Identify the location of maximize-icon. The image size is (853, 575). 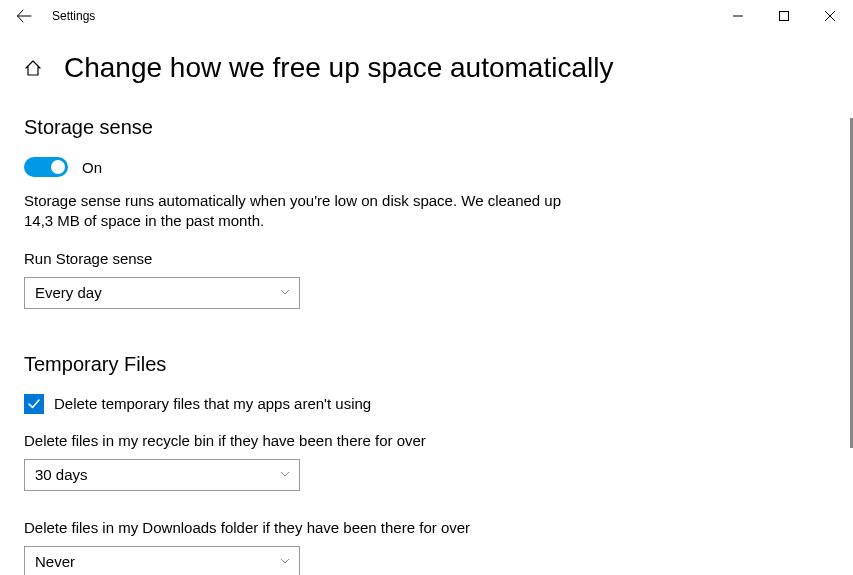
(784, 16).